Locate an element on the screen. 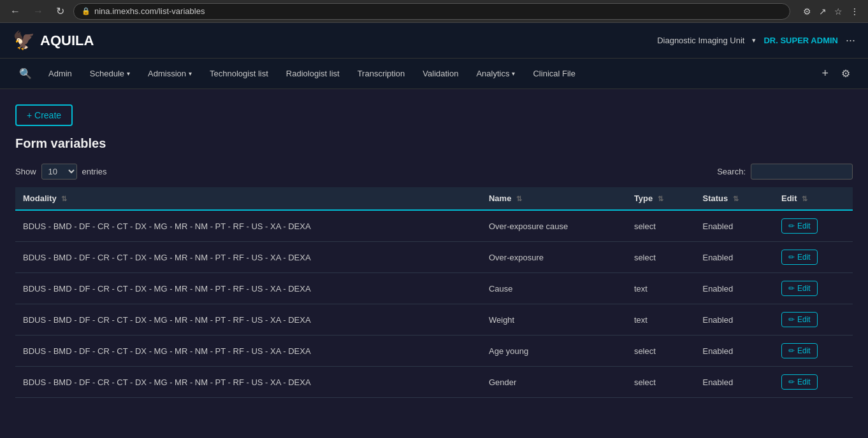  extensions-button: ⚙ is located at coordinates (807, 11).